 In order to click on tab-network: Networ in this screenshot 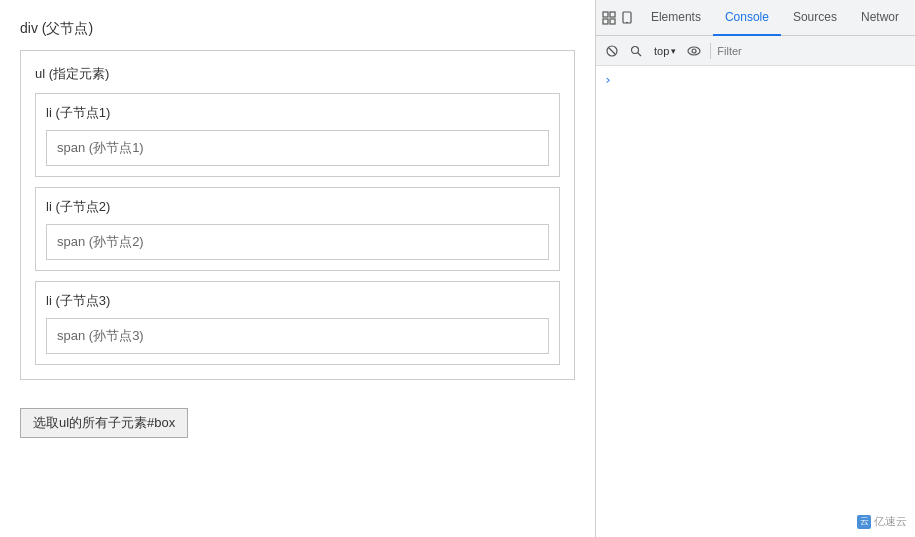, I will do `click(880, 18)`.